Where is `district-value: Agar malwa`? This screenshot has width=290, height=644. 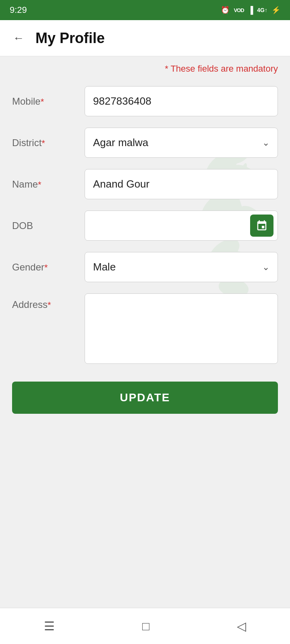
district-value: Agar malwa is located at coordinates (121, 142).